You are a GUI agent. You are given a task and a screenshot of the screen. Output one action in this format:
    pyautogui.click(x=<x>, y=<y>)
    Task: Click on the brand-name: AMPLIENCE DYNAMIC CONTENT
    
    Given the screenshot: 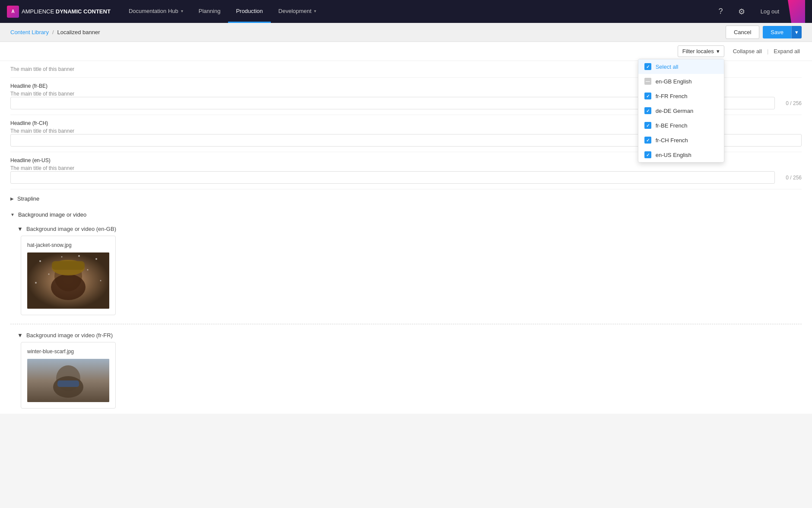 What is the action you would take?
    pyautogui.click(x=66, y=11)
    